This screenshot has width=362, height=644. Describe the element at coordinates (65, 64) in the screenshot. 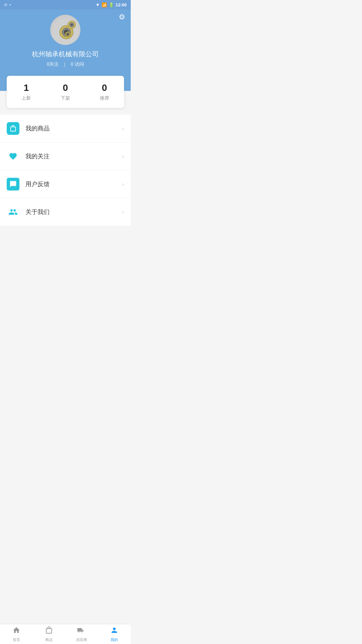

I see `follow-info: 0关注 | 0 访问` at that location.